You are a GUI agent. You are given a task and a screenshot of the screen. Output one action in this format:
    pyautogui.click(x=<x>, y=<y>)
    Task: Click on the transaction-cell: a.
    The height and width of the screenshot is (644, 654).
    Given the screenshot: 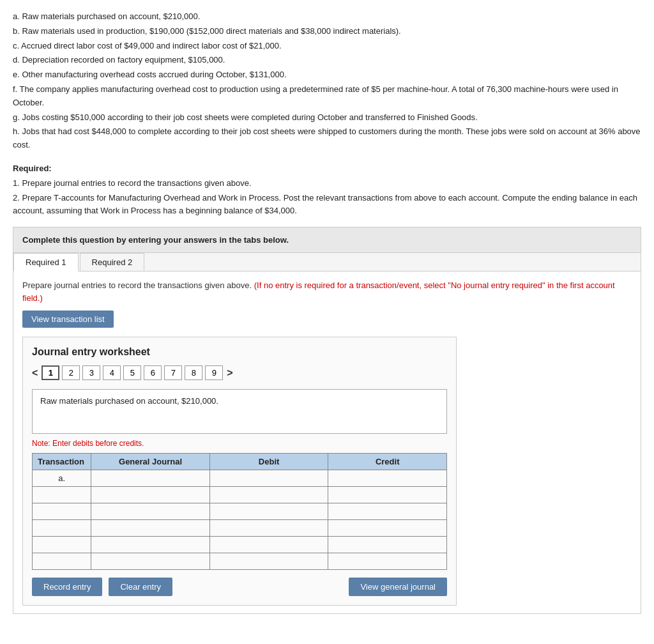 What is the action you would take?
    pyautogui.click(x=62, y=479)
    